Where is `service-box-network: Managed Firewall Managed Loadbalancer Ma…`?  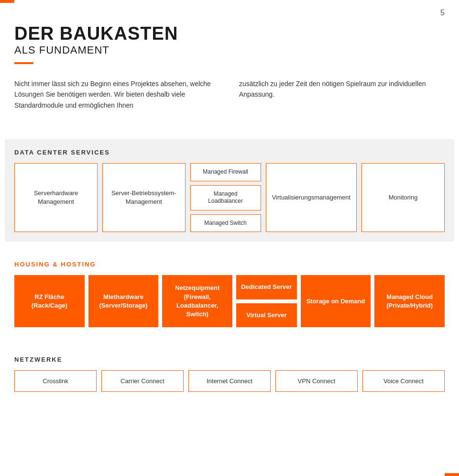
service-box-network: Managed Firewall Managed Loadbalancer Ma… is located at coordinates (226, 198).